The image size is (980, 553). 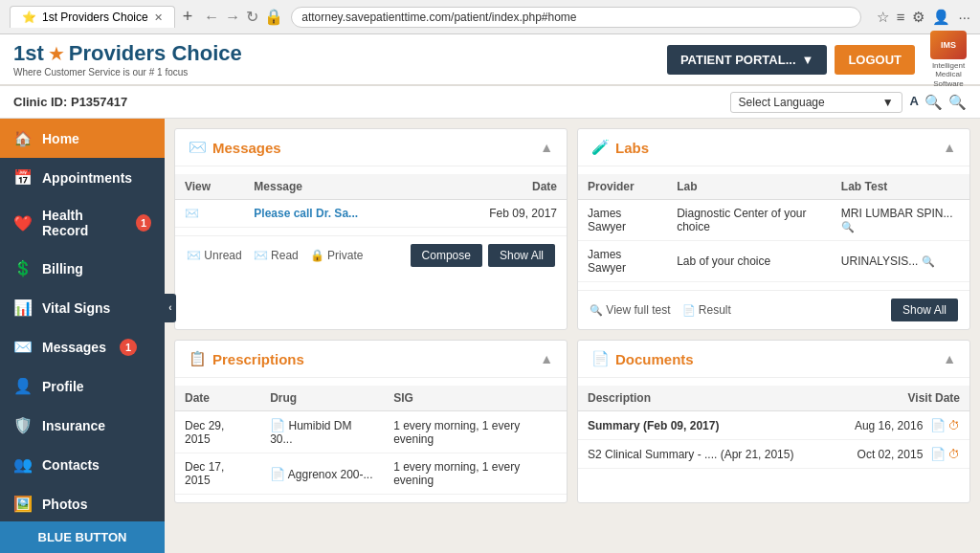 What do you see at coordinates (144, 223) in the screenshot?
I see `health-record-badge: 1` at bounding box center [144, 223].